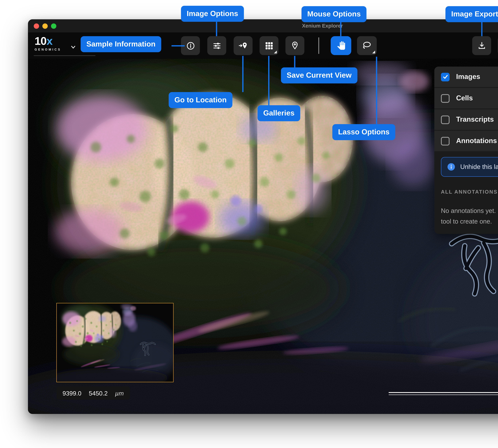  What do you see at coordinates (269, 46) in the screenshot?
I see `grid-icon` at bounding box center [269, 46].